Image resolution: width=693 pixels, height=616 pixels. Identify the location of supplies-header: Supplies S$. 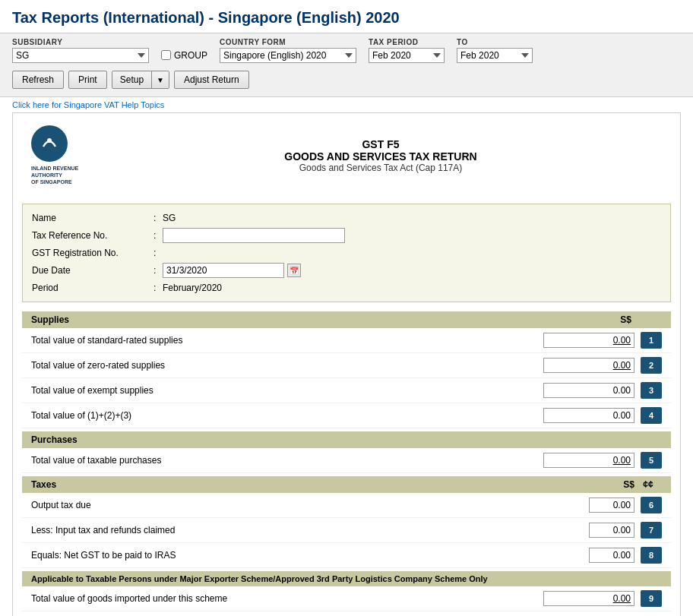
(346, 320).